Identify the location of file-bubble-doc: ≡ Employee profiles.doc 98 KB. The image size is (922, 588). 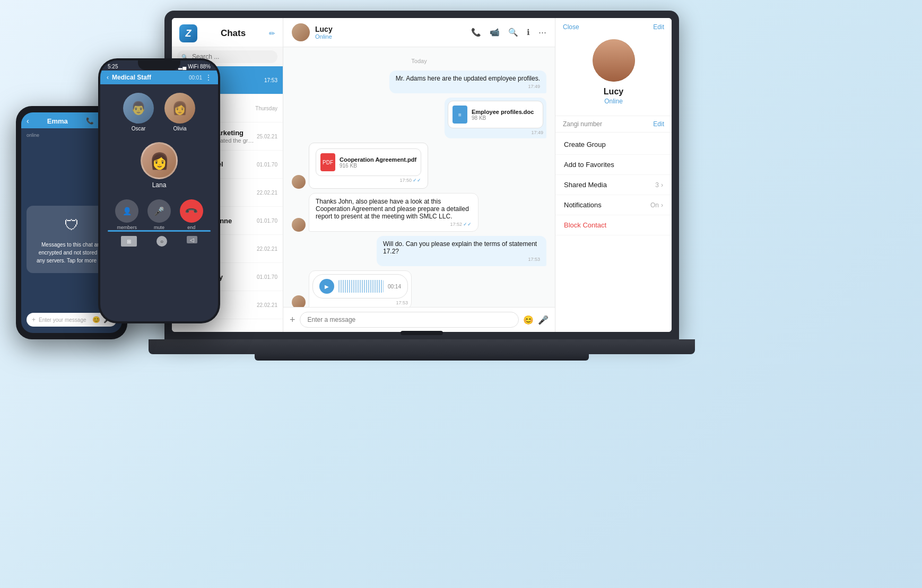
(495, 115).